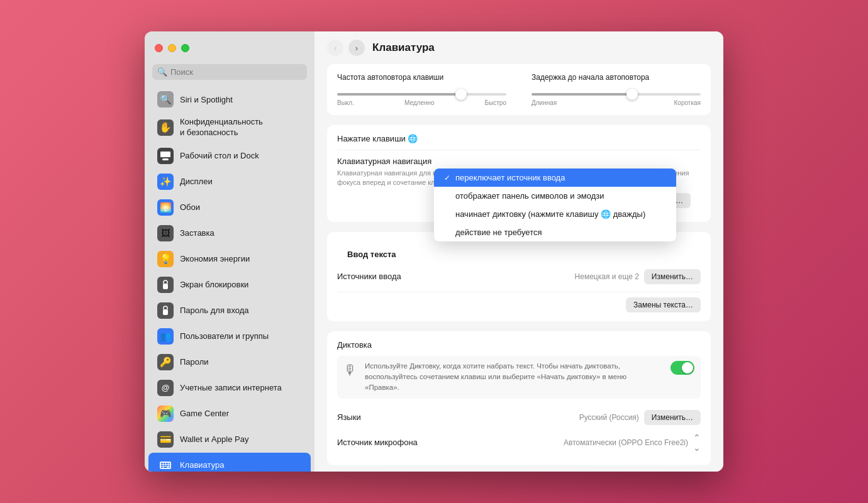 This screenshot has height=503, width=868. What do you see at coordinates (202, 465) in the screenshot?
I see `sidebar-item-label: Клавиатура` at bounding box center [202, 465].